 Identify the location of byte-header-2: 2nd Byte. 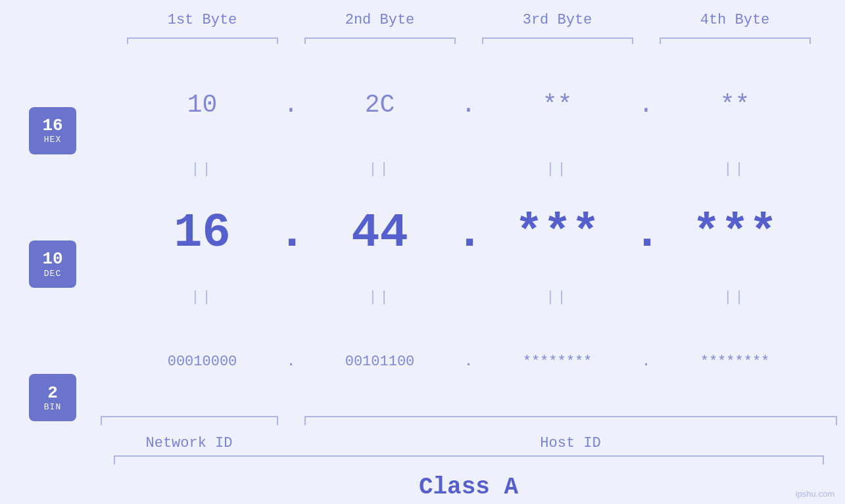
(380, 20).